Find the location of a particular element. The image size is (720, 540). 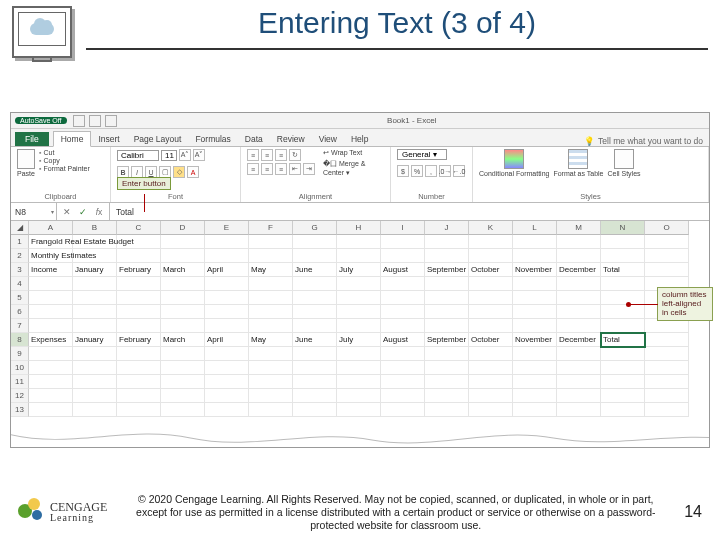

cell-A3: Income is located at coordinates (51, 270).